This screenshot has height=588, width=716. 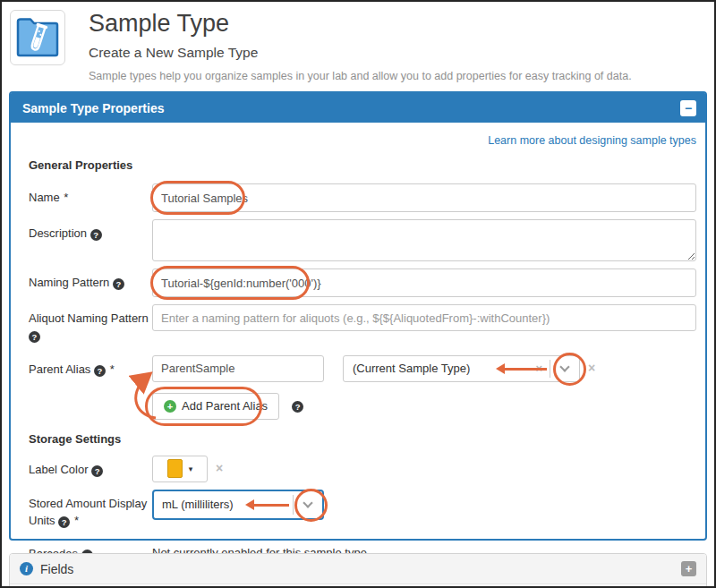 I want to click on description-textarea, so click(x=424, y=240).